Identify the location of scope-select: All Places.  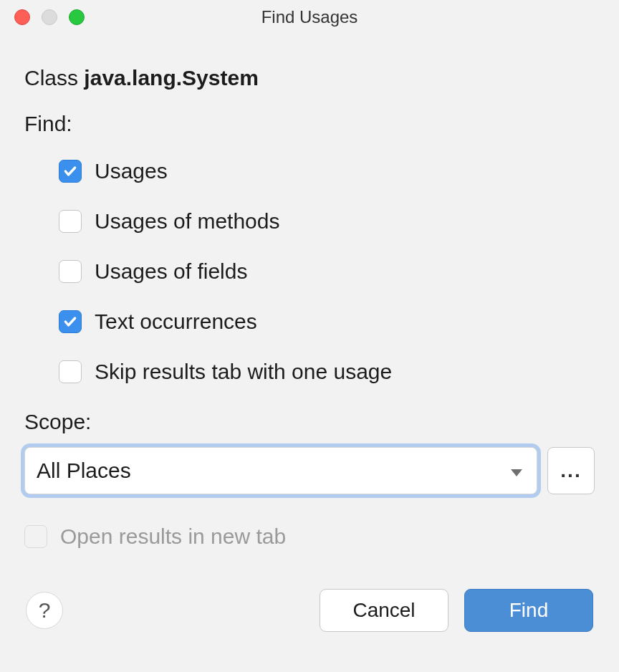
(281, 471).